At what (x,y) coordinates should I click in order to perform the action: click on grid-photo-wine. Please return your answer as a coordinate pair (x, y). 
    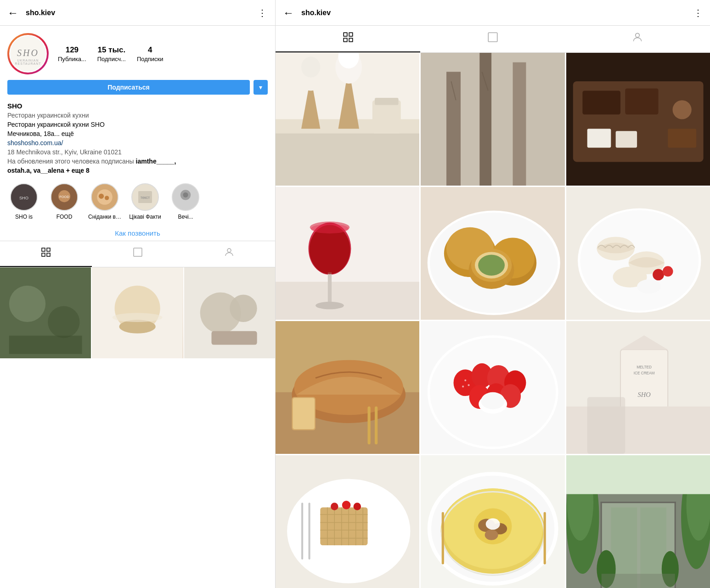
    Looking at the image, I should click on (347, 254).